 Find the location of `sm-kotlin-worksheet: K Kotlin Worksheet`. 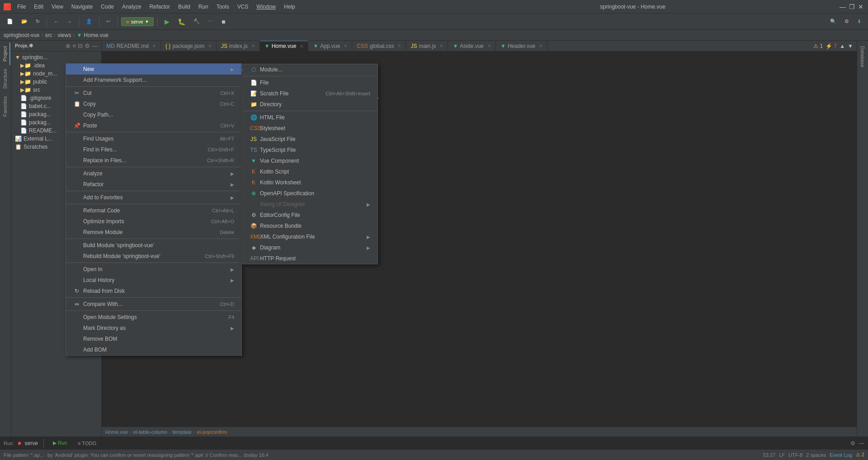

sm-kotlin-worksheet: K Kotlin Worksheet is located at coordinates (310, 183).